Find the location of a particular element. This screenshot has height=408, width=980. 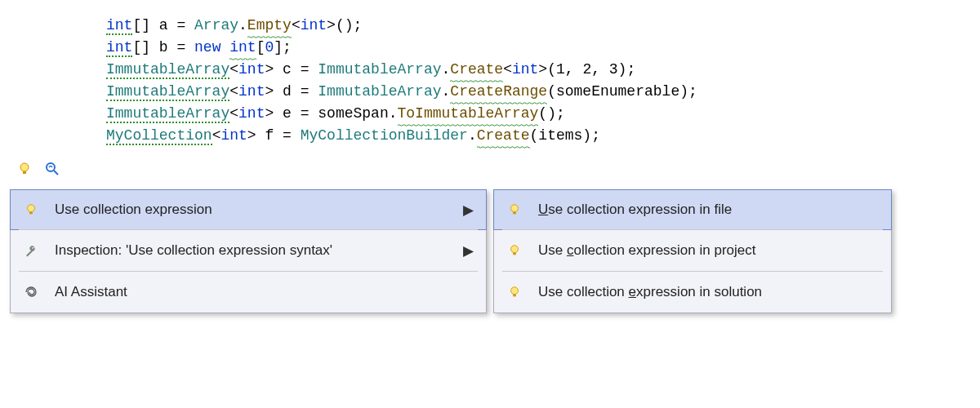

submenu-item-label: Use collection expression in file is located at coordinates (710, 210).